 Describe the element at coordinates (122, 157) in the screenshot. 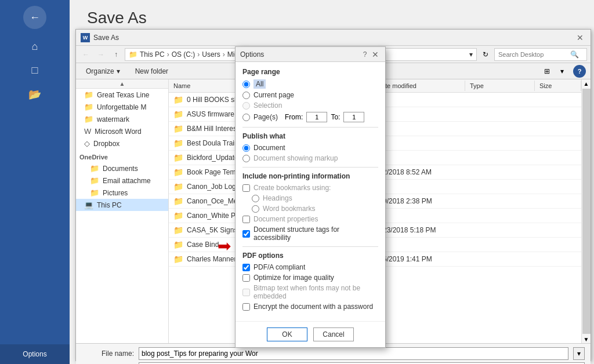

I see `nav-item-onedrive: OneDrive` at that location.